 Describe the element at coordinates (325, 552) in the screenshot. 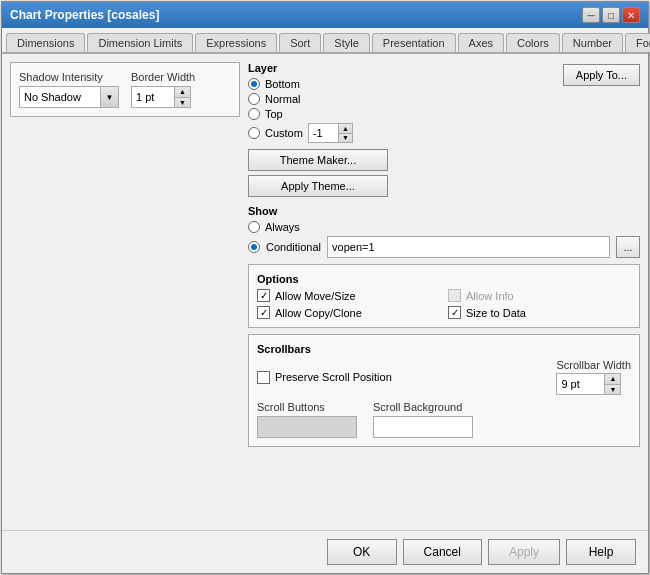

I see `bottom-bar: OK Cancel Apply Help` at that location.